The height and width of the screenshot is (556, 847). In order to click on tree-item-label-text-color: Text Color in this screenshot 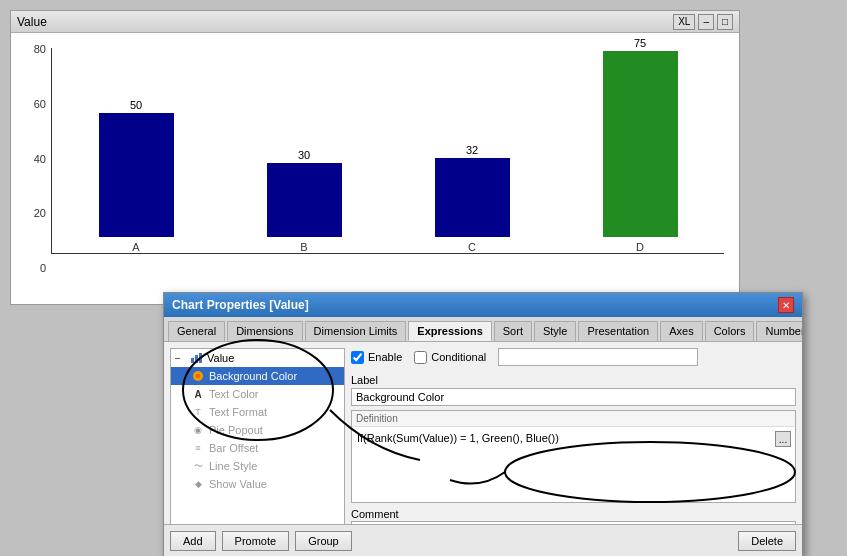, I will do `click(234, 394)`.